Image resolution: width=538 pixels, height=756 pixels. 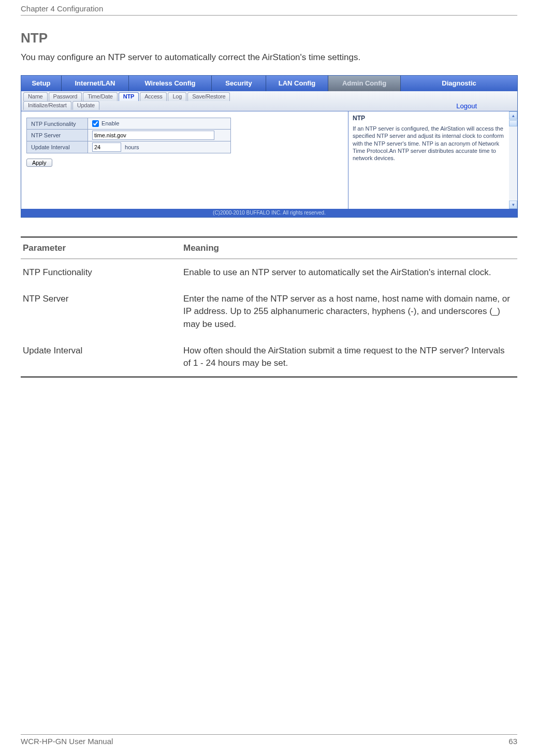 What do you see at coordinates (132, 147) in the screenshot?
I see `update-interval-unit: hours` at bounding box center [132, 147].